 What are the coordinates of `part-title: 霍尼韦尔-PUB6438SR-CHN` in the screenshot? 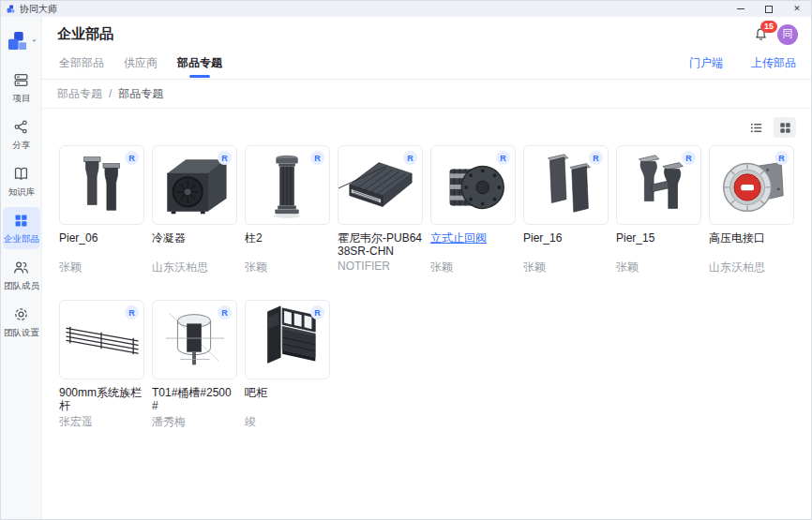 It's located at (381, 245).